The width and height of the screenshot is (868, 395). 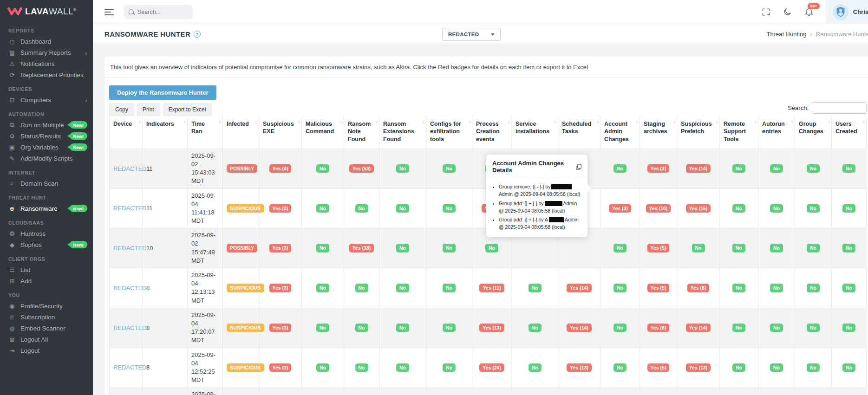 I want to click on column-header-staging-archives: Staging archives↑↓, so click(x=659, y=132).